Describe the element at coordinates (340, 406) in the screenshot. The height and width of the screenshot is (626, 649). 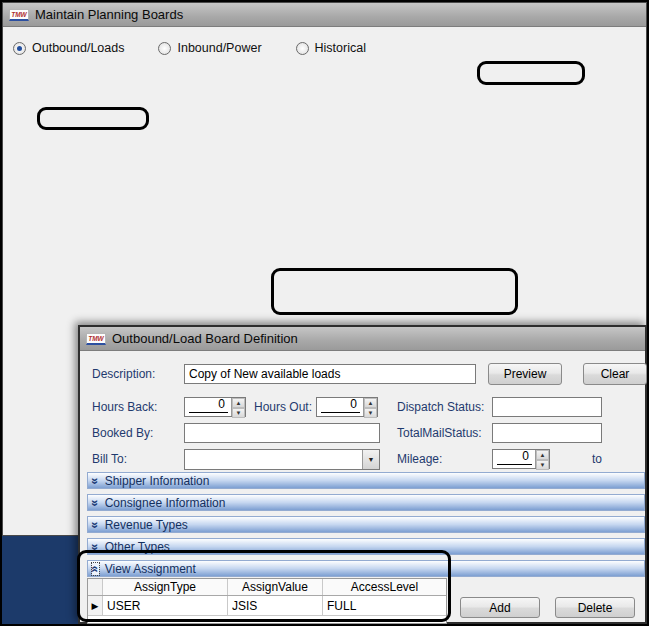
I see `hours-out-value: 0` at that location.